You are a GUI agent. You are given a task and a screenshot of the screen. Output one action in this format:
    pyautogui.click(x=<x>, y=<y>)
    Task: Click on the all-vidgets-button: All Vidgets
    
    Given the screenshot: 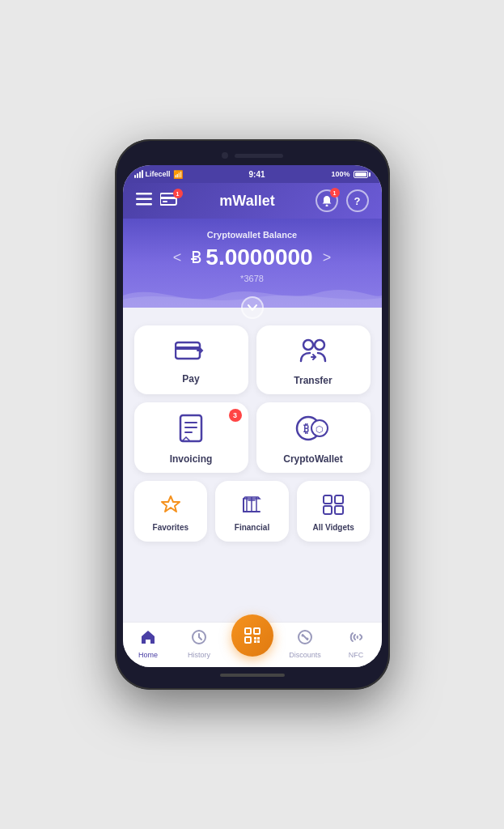 What is the action you would take?
    pyautogui.click(x=333, y=512)
    